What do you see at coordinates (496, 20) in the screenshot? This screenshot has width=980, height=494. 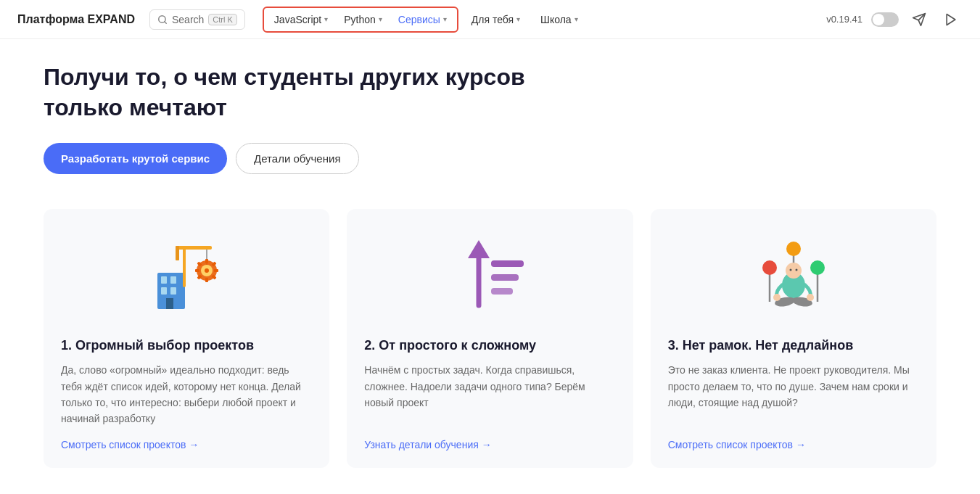 I see `nav-item-for-you: Для тебя ▾` at bounding box center [496, 20].